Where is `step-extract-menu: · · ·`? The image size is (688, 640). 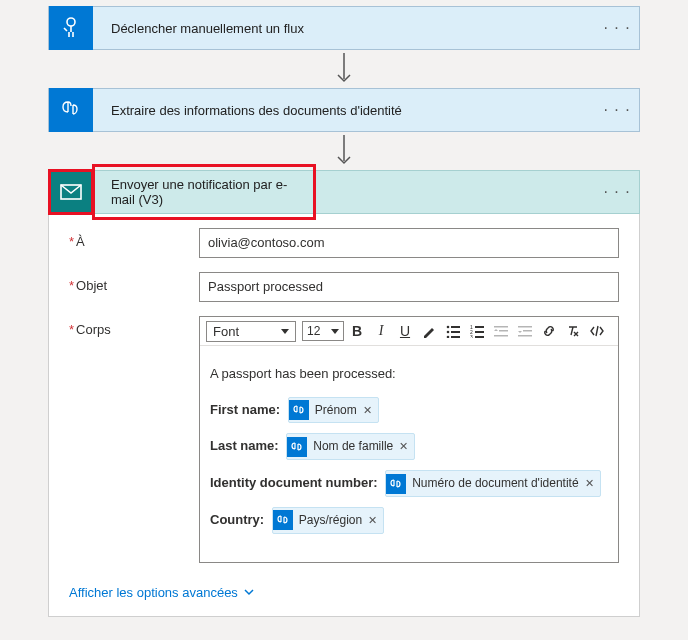 step-extract-menu: · · · is located at coordinates (617, 110).